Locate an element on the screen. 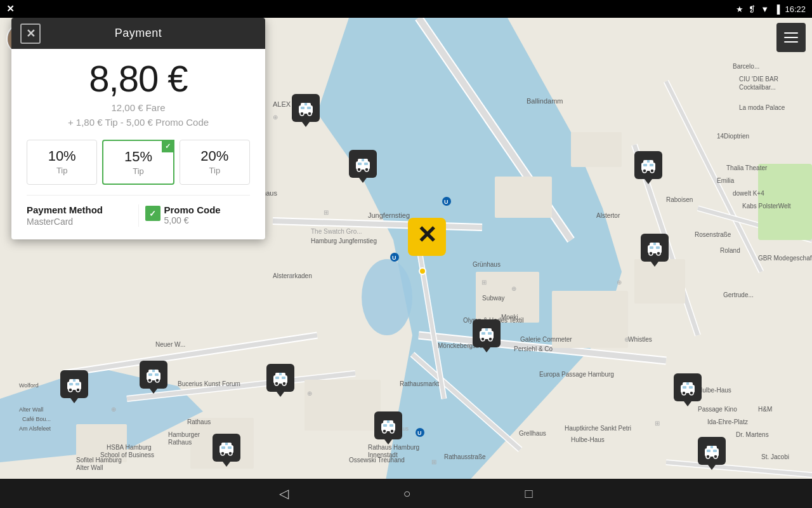 The height and width of the screenshot is (508, 812). svg-text: Mönckebergstraße is located at coordinates (464, 345).